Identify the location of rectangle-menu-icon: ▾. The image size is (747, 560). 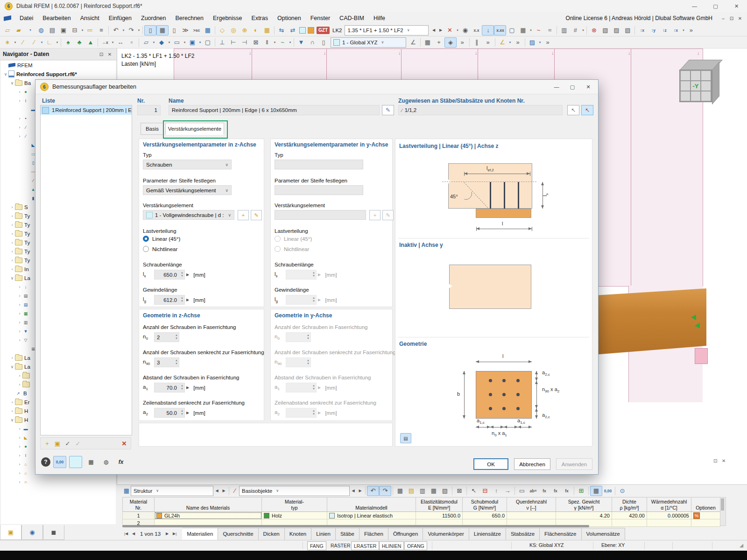
(185, 42).